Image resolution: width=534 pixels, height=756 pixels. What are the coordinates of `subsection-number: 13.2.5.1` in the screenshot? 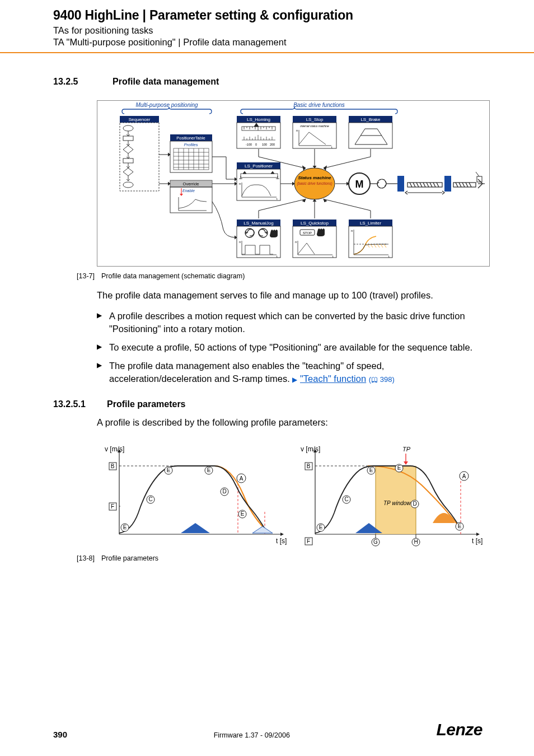 It's located at (75, 404).